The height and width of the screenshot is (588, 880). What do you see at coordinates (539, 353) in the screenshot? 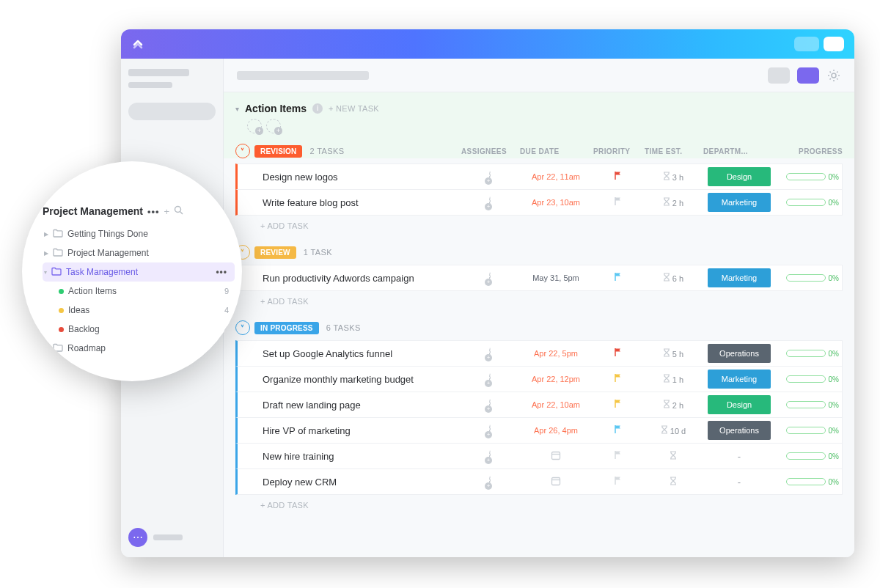
I see `task-row: Set up Google Analytics funnel Apr 22, 5…` at bounding box center [539, 353].